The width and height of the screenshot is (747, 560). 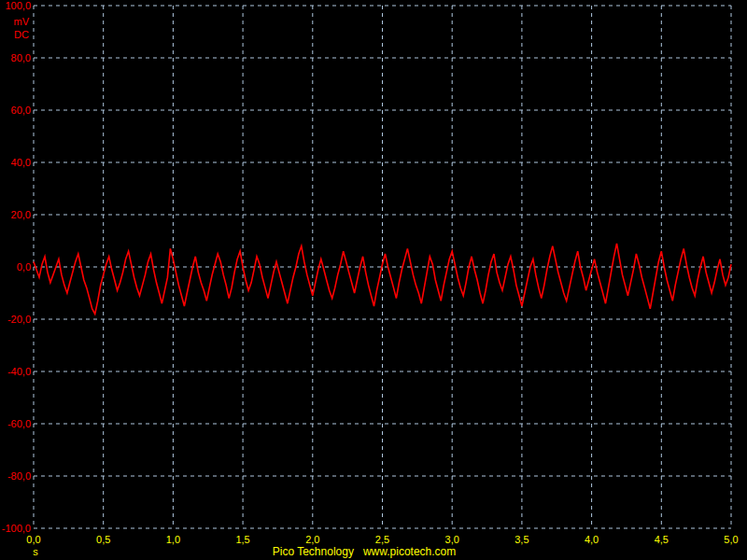 I want to click on x-axis-tick-label: 5,0, so click(x=730, y=539).